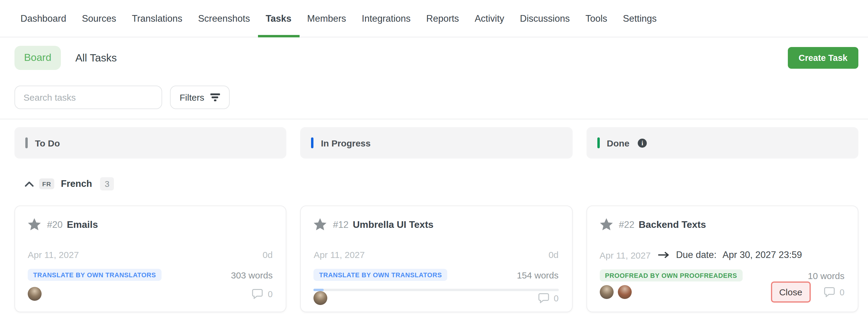 This screenshot has height=330, width=868. What do you see at coordinates (640, 19) in the screenshot?
I see `nav-item-settings: Settings` at bounding box center [640, 19].